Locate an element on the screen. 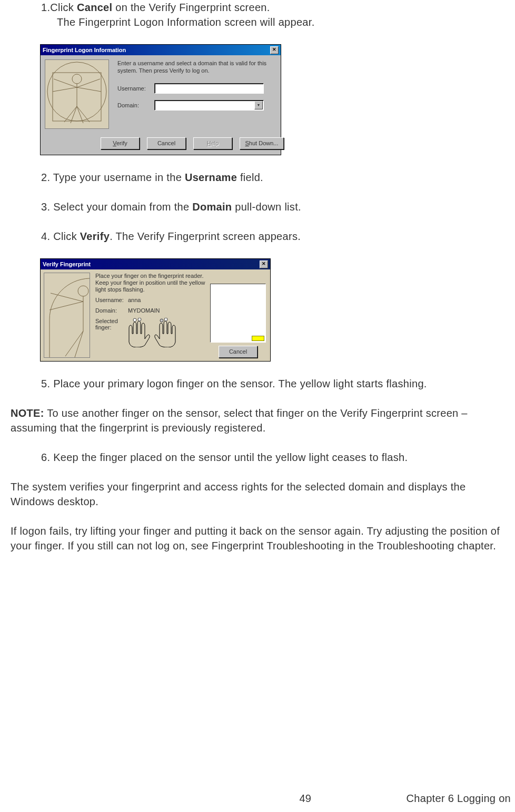  verify-fingerprint-dialog: Verify Fingerprint ✕ Place your finger o… is located at coordinates (155, 310).